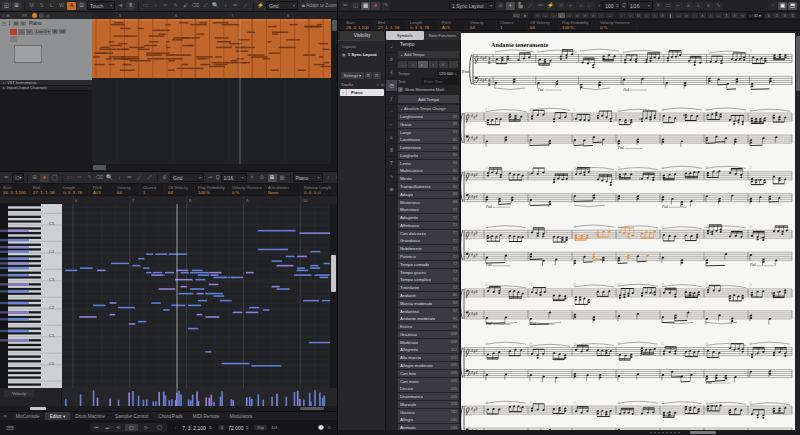  I want to click on ke-info-icon: ⊞, so click(34, 178).